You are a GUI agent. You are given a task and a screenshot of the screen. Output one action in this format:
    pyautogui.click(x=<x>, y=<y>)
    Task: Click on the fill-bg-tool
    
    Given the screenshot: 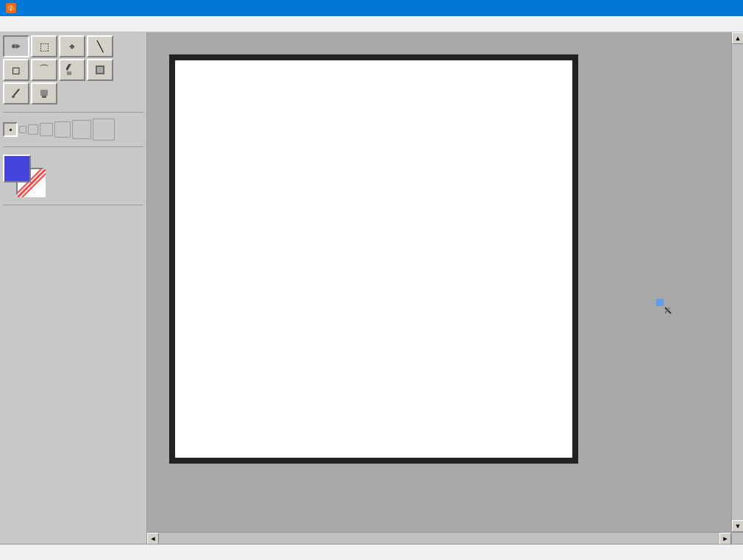 What is the action you would take?
    pyautogui.click(x=100, y=70)
    